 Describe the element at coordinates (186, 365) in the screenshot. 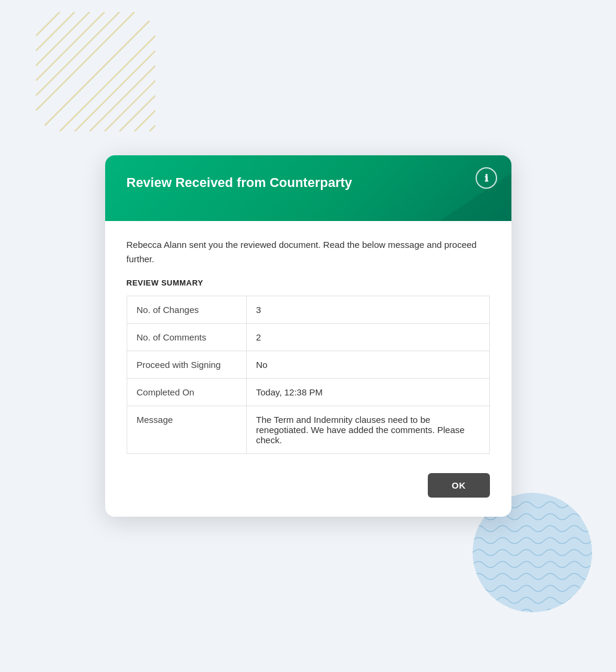

I see `row-label: Proceed with Signing` at that location.